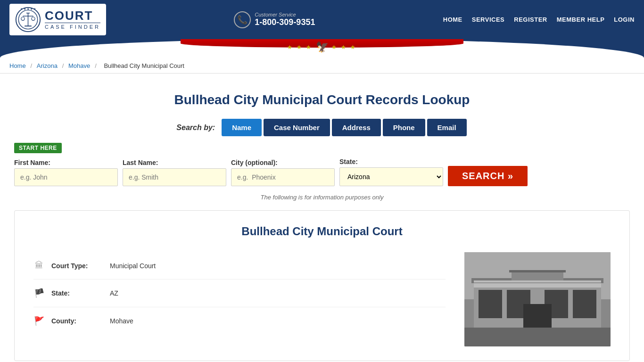 The width and height of the screenshot is (644, 362). What do you see at coordinates (539, 20) in the screenshot?
I see `main-nav: HOME SERVICES REGISTER MEMBER HELP LOGIN` at bounding box center [539, 20].